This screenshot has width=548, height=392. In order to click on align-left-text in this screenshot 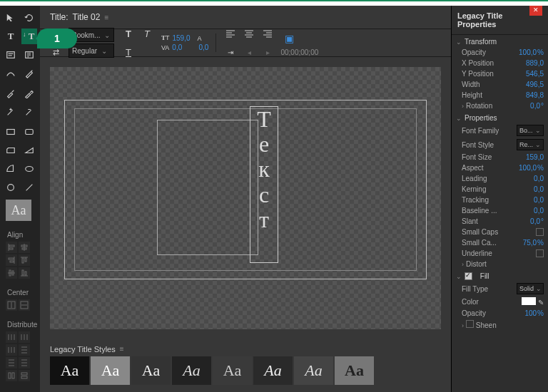, I will do `click(230, 33)`.